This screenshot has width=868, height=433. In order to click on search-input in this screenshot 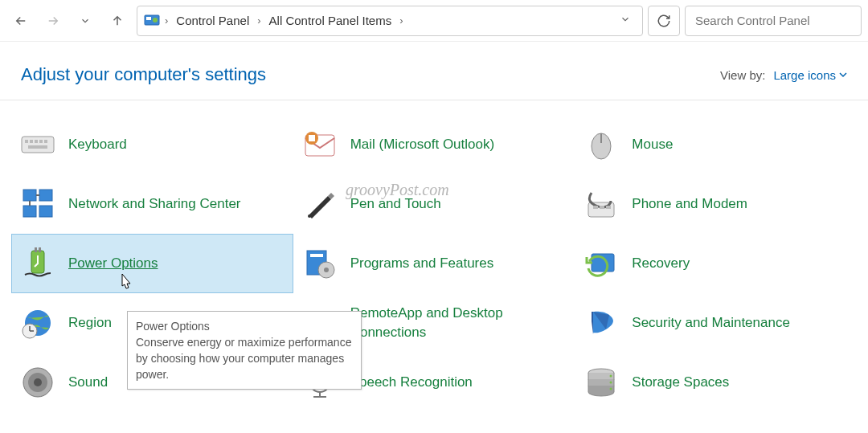, I will do `click(773, 21)`.